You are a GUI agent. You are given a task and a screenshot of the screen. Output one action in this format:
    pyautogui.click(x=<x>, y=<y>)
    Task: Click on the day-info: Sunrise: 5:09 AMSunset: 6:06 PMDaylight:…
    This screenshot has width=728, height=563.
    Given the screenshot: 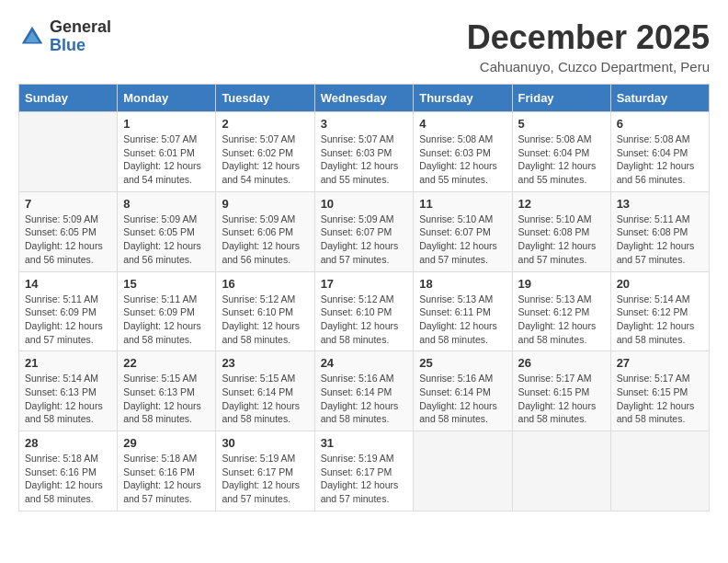 What is the action you would take?
    pyautogui.click(x=265, y=239)
    